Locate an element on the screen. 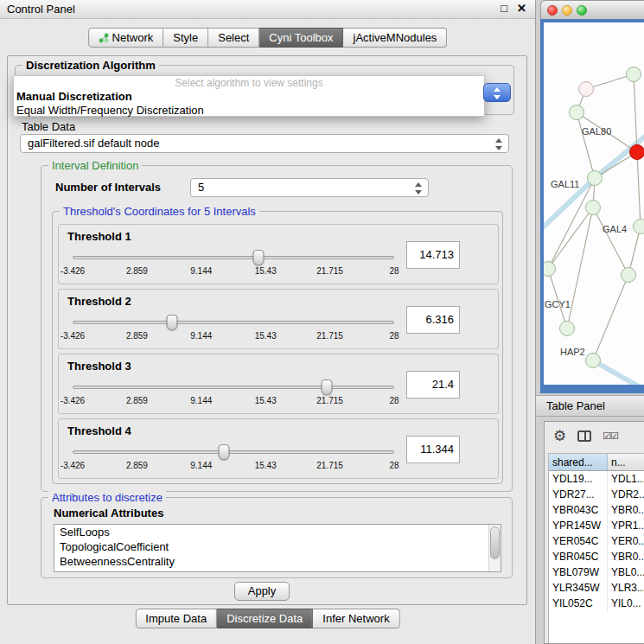 This screenshot has height=644, width=644. table-row: YIL052CYIL0... is located at coordinates (596, 603).